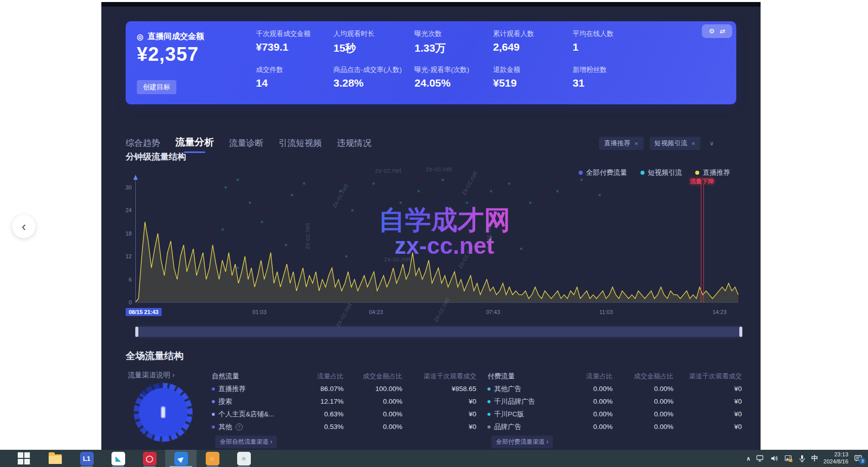 This screenshot has height=467, width=868. Describe the element at coordinates (806, 458) in the screenshot. I see `system-tray: ∧ 中 23:13 2024/8/16` at that location.